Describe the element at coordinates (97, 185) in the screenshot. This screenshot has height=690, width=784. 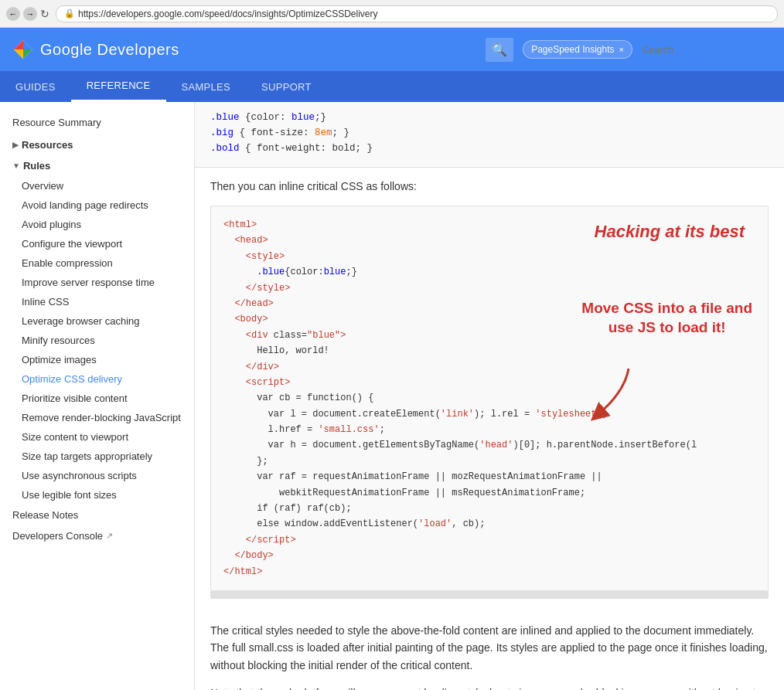
I see `sidebar-item-overview: Overview` at that location.